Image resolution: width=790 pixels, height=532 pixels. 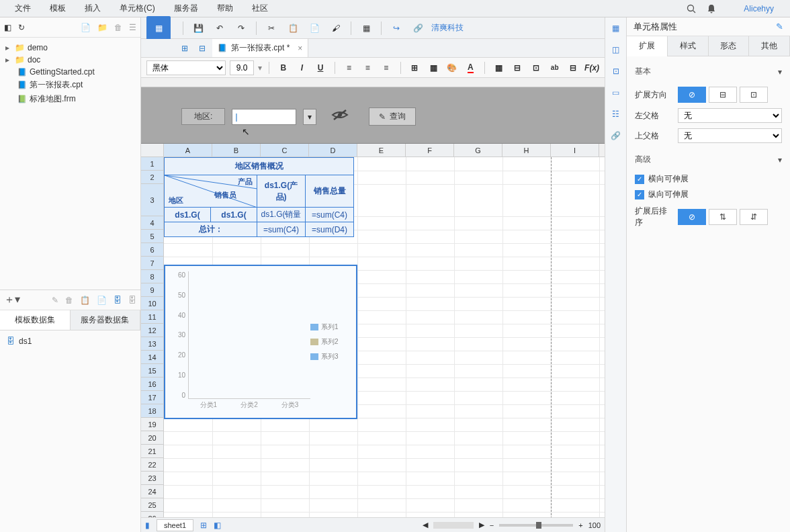 What do you see at coordinates (392, 117) in the screenshot?
I see `query-button: ✎ 查询` at bounding box center [392, 117].